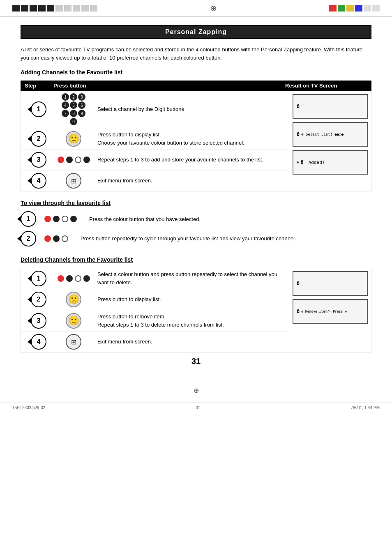  I want to click on del-tv-line-1: 8, so click(330, 283).